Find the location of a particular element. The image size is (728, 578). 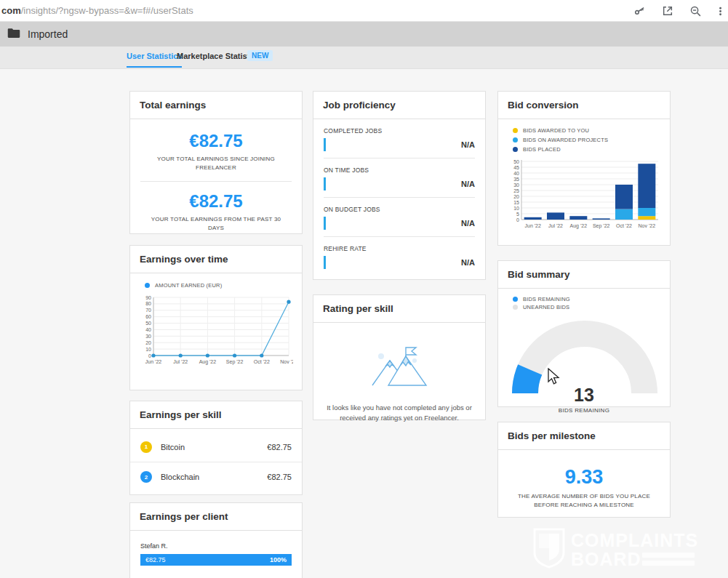

total-earnings-all-time-label: YOUR TOTAL EARNINGS SINCE JOINING FREELA… is located at coordinates (217, 163).